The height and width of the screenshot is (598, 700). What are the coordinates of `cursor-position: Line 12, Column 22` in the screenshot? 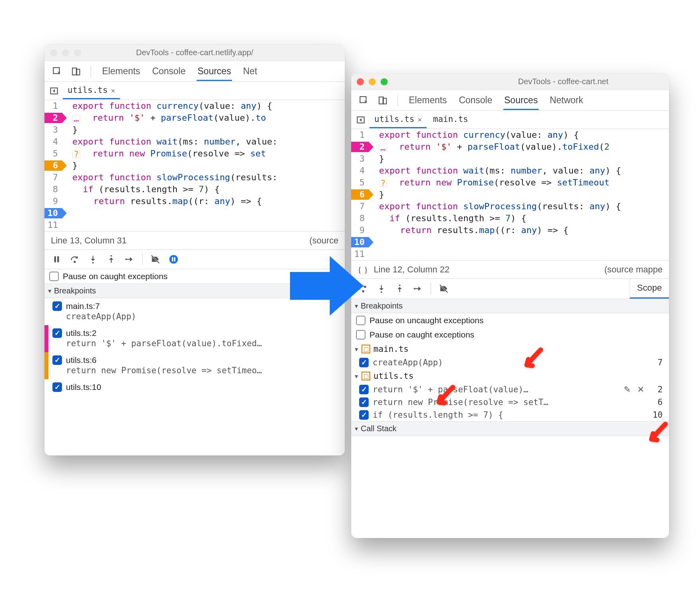 It's located at (412, 270).